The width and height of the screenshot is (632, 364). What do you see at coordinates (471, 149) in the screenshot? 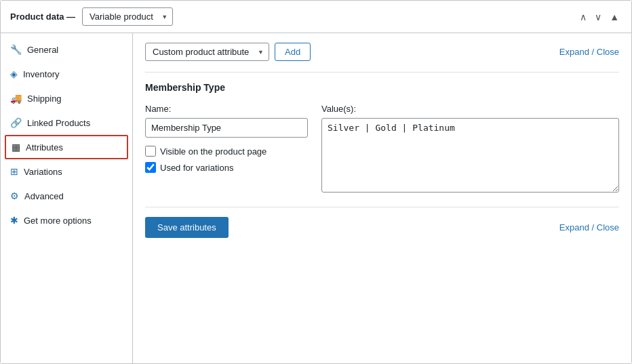
I see `values-col: Value(s): Silver | Gold | Platinum` at bounding box center [471, 149].